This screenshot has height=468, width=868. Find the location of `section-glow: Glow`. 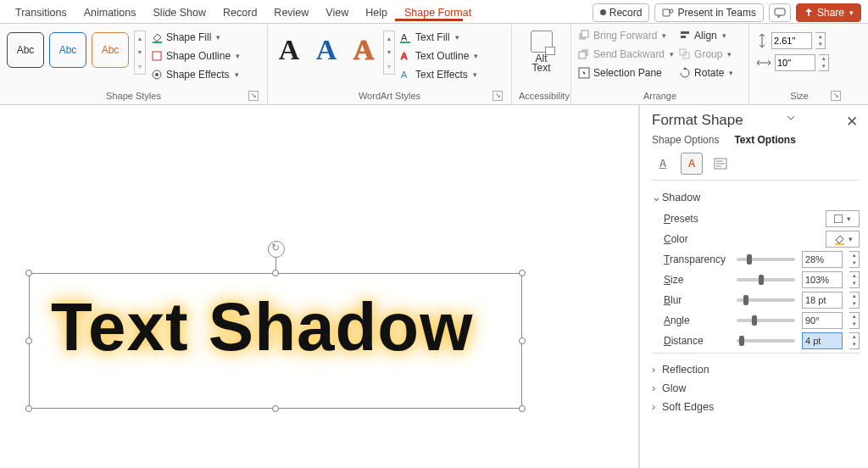

section-glow: Glow is located at coordinates (756, 388).